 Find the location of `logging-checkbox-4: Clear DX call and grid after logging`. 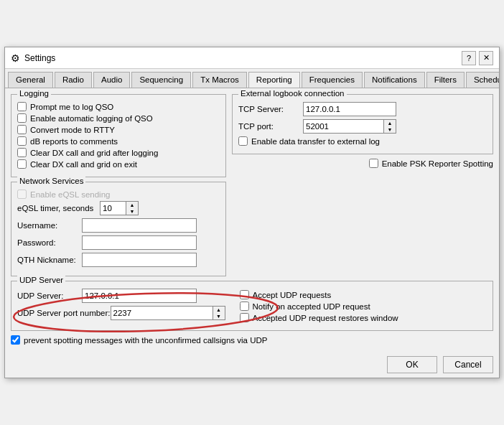

logging-checkbox-4: Clear DX call and grid after logging is located at coordinates (118, 152).